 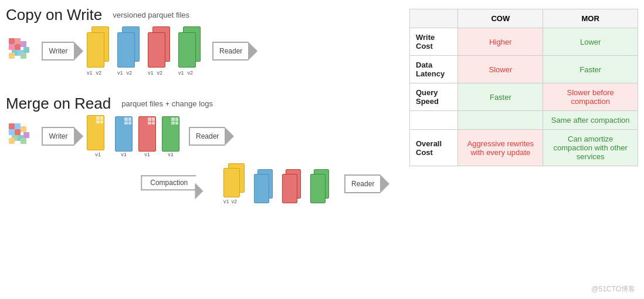 What do you see at coordinates (236, 184) in the screenshot?
I see `comp-file-1: v1 v2` at bounding box center [236, 184].